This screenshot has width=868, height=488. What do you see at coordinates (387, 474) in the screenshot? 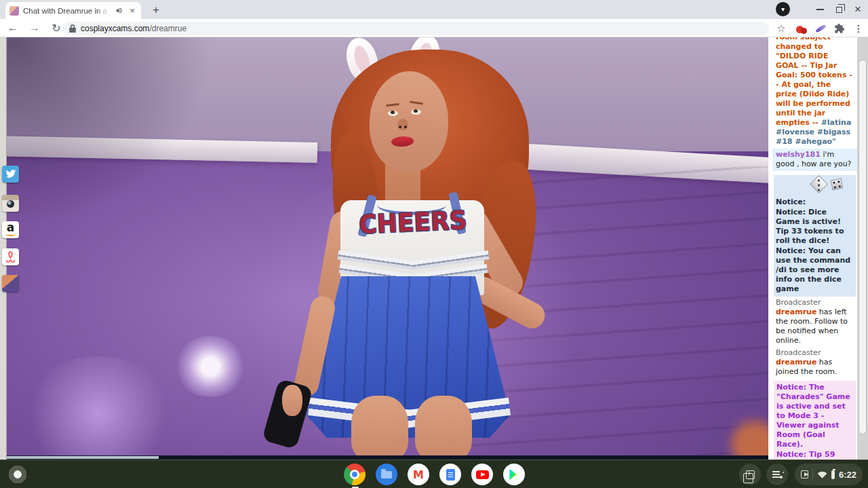
I see `files-app-icon` at bounding box center [387, 474].